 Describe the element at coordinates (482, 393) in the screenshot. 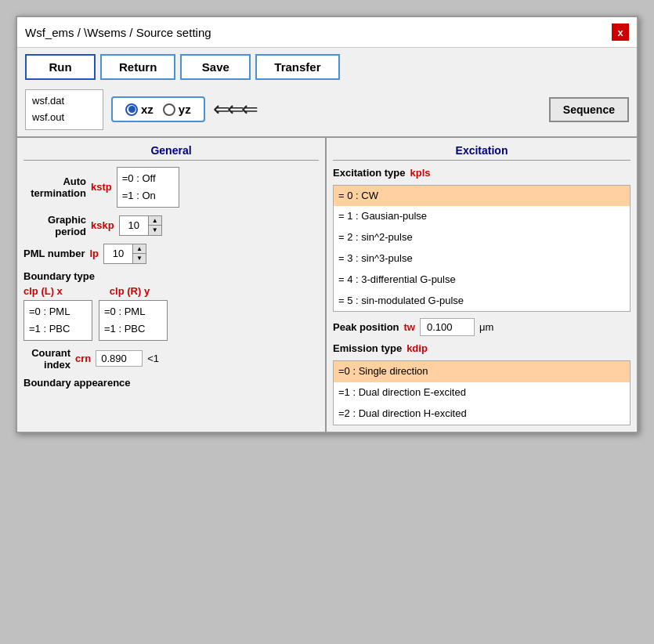

I see `emission-item-1: =1 : Dual direction E-excited` at that location.